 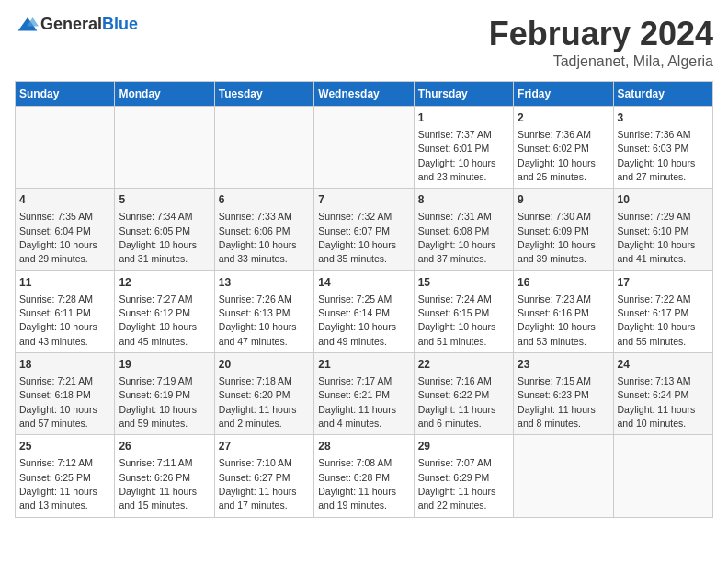 What do you see at coordinates (257, 320) in the screenshot?
I see `day-info: Sunrise: 7:26 AM Sunset: 6:13 PM Dayligh…` at bounding box center [257, 320].